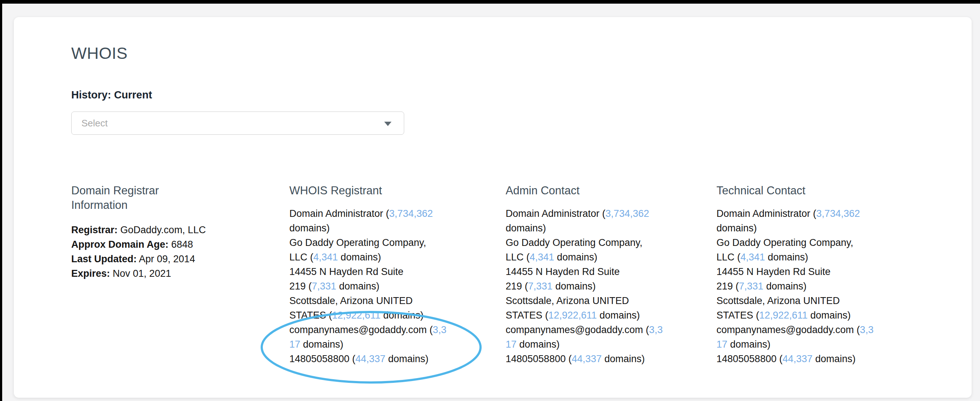 This screenshot has width=980, height=401. What do you see at coordinates (141, 274) in the screenshot?
I see `registrar-field-value: Nov 01, 2021` at bounding box center [141, 274].